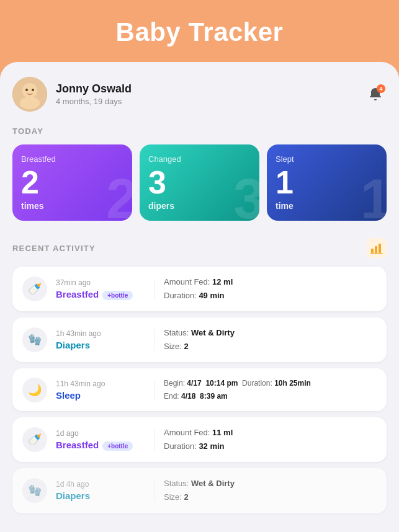  What do you see at coordinates (200, 94) in the screenshot?
I see `profile-row: Jonny Oswald 4 months, 19 days 4` at bounding box center [200, 94].